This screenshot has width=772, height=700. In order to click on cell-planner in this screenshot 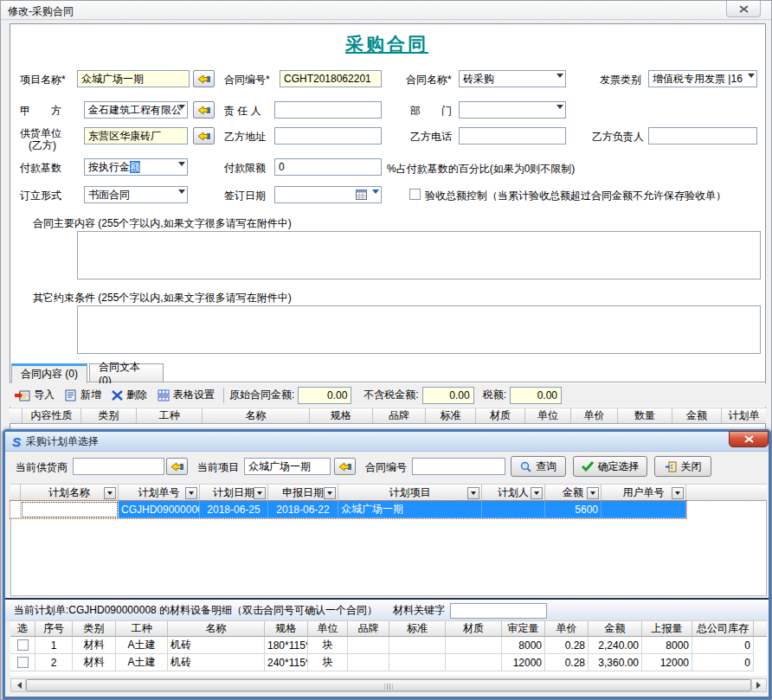, I will do `click(514, 510)`.